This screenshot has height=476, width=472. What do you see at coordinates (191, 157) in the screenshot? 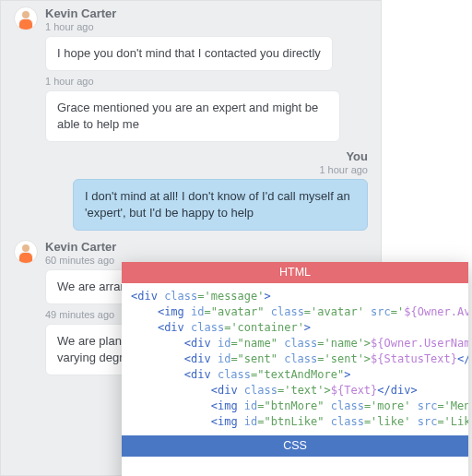
I see `sender-name-you: You` at bounding box center [191, 157].